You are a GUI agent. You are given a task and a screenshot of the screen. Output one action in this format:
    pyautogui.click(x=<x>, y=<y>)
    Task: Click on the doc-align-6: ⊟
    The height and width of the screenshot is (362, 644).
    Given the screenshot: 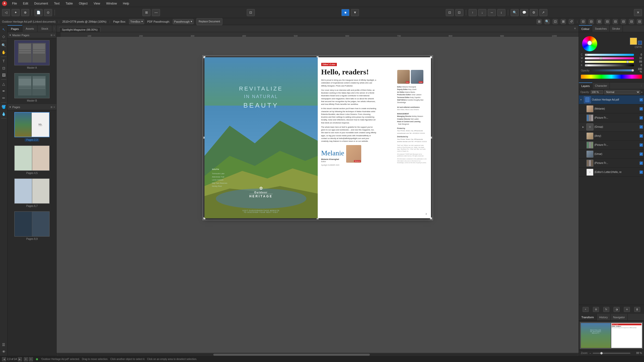 What is the action you would take?
    pyautogui.click(x=623, y=22)
    